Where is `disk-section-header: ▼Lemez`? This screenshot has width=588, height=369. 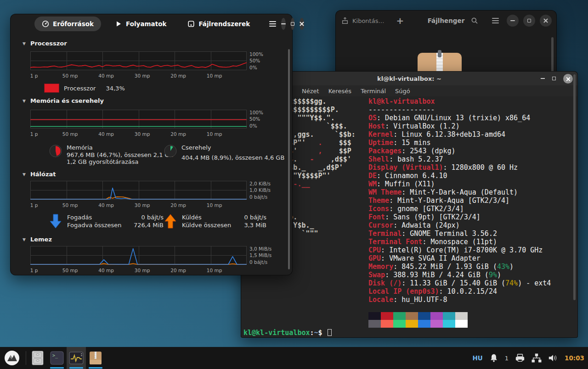
disk-section-header: ▼Lemez is located at coordinates (37, 240).